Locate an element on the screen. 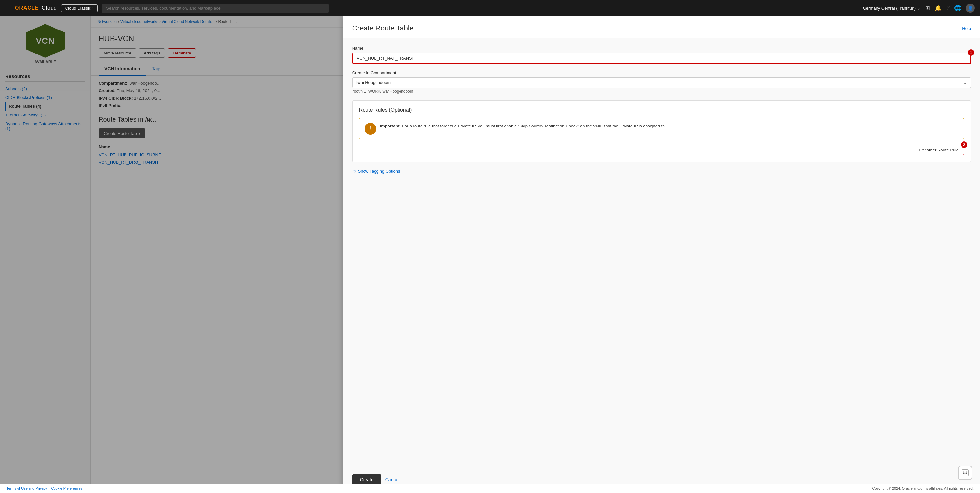 The width and height of the screenshot is (980, 493). step-badge-1: 1 is located at coordinates (971, 52).